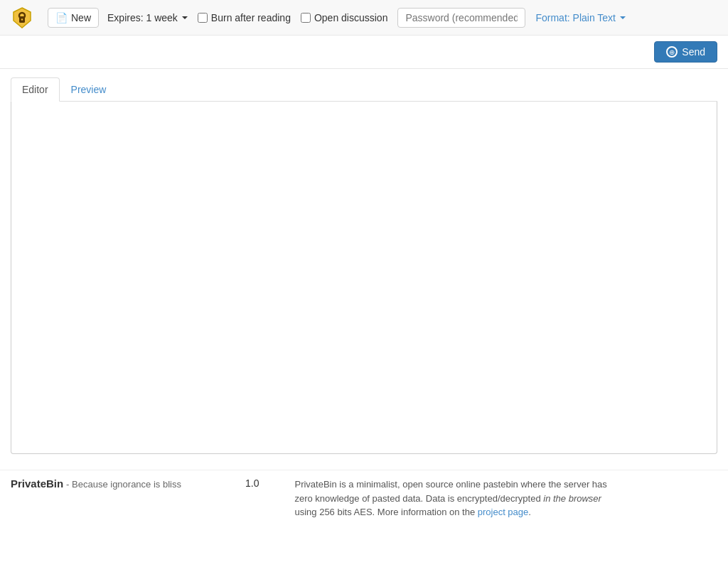 This screenshot has width=728, height=572. I want to click on format-caret-icon, so click(623, 18).